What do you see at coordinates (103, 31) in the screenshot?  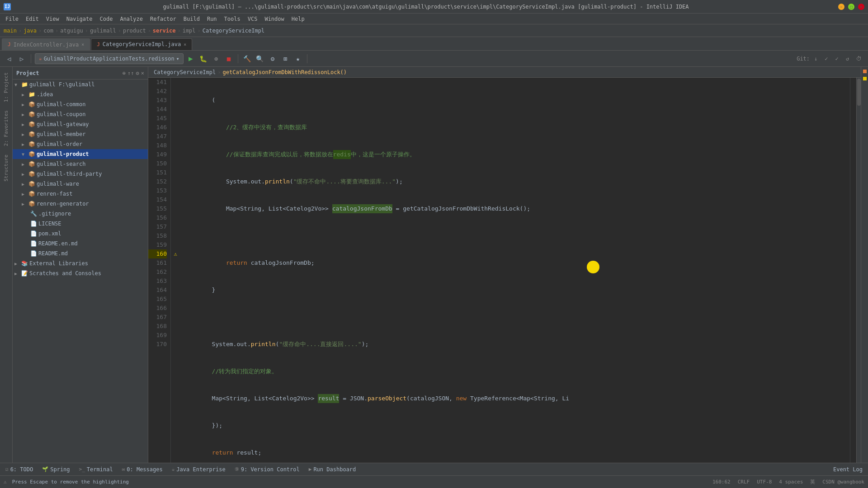 I see `bc-gulimall: gulimall` at bounding box center [103, 31].